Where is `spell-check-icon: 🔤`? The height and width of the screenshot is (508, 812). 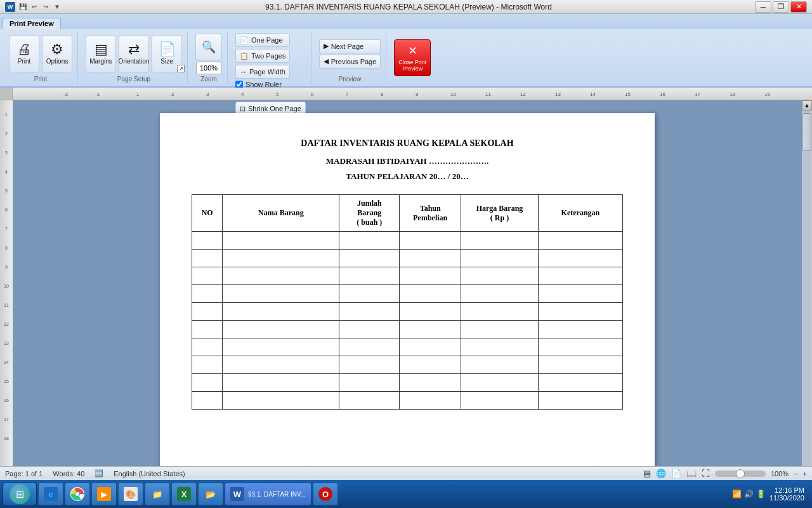
spell-check-icon: 🔤 is located at coordinates (99, 474).